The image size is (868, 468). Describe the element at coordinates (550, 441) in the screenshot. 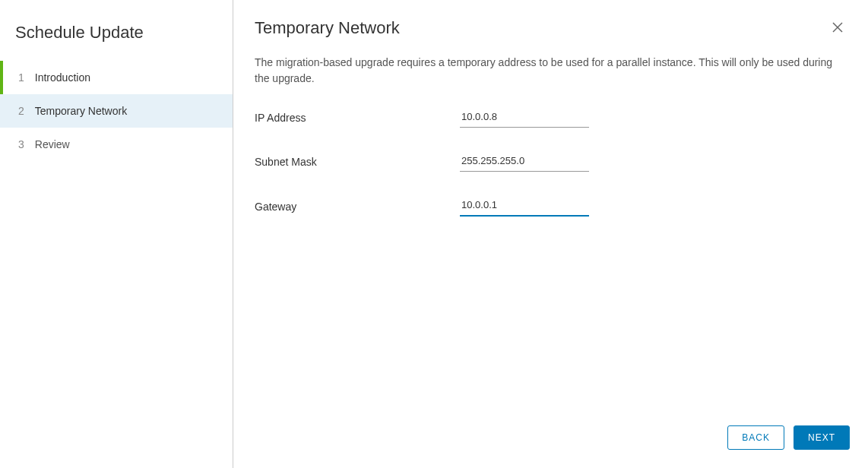

I see `wizard-footer: Back Next` at that location.